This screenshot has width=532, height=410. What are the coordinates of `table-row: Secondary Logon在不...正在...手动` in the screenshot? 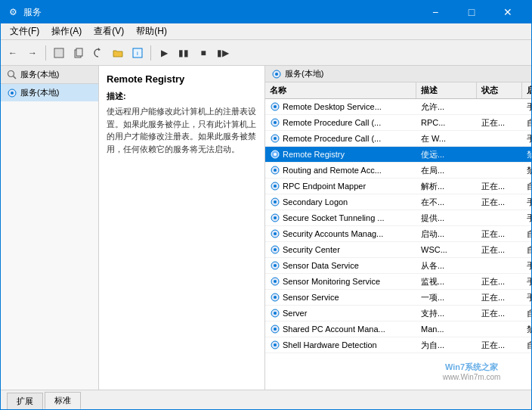 It's located at (398, 203).